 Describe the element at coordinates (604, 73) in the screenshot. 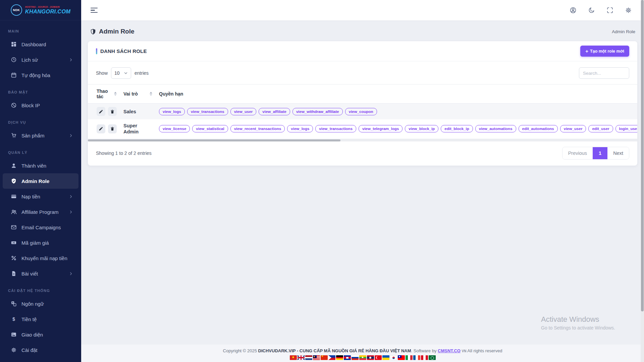

I see `search-input` at that location.